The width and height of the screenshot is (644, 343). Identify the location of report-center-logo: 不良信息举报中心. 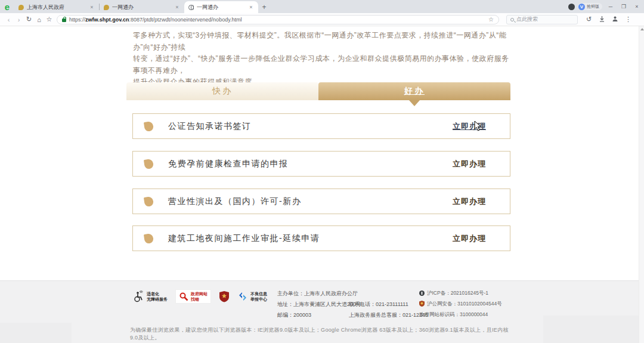
(252, 296).